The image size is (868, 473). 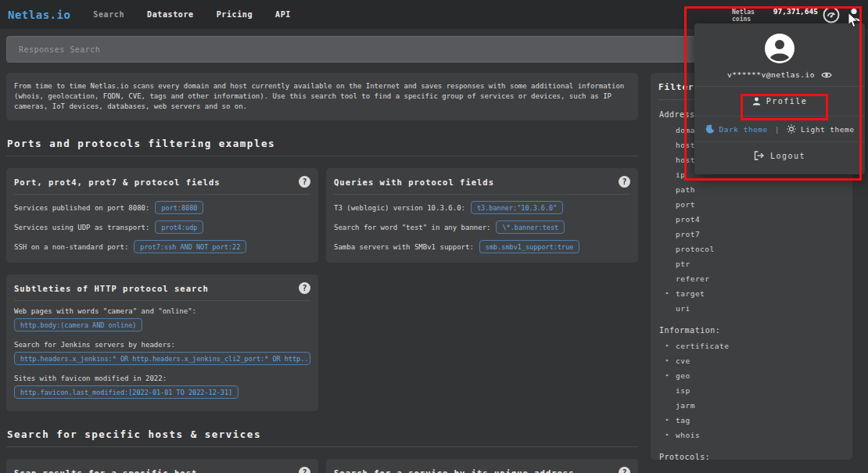 I want to click on filter-item-port: port, so click(x=751, y=205).